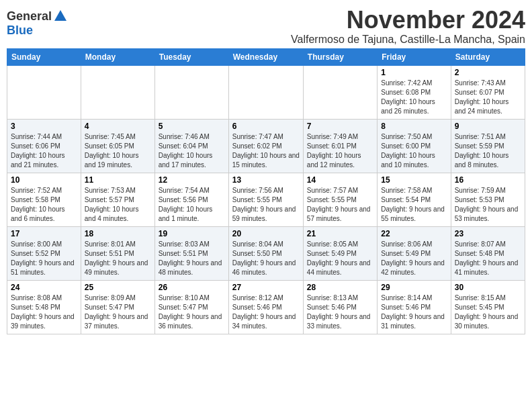 Image resolution: width=532 pixels, height=411 pixels. I want to click on day-number: 4, so click(118, 126).